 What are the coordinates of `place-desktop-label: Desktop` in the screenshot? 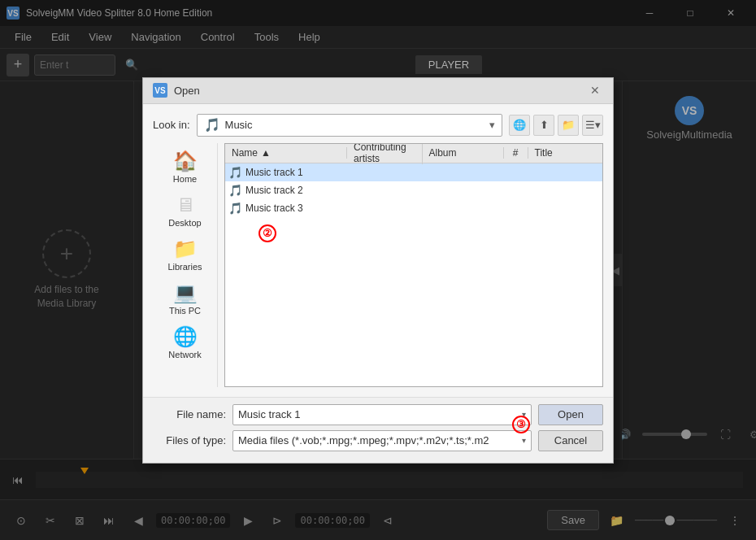 It's located at (185, 223).